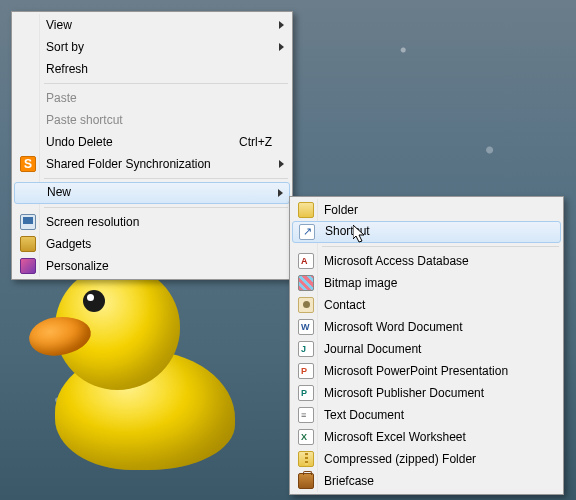 The height and width of the screenshot is (500, 576). What do you see at coordinates (306, 437) in the screenshot?
I see `excel-icon: X` at bounding box center [306, 437].